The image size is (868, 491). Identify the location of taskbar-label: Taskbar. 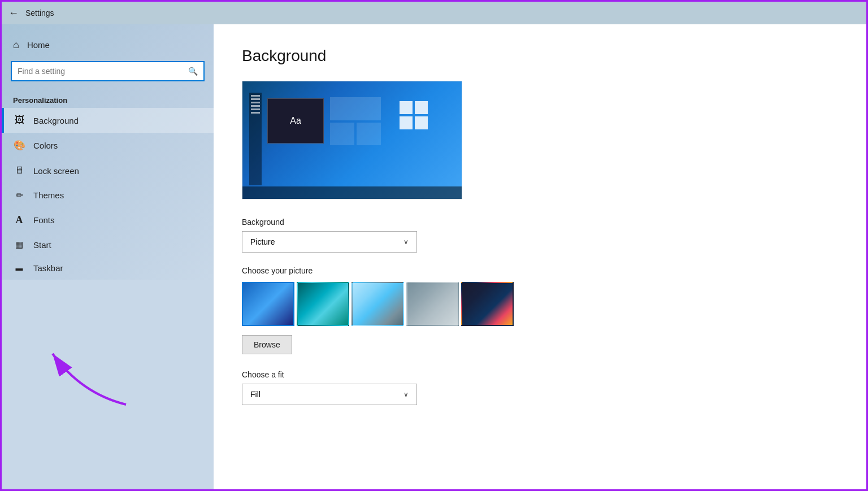
(49, 268).